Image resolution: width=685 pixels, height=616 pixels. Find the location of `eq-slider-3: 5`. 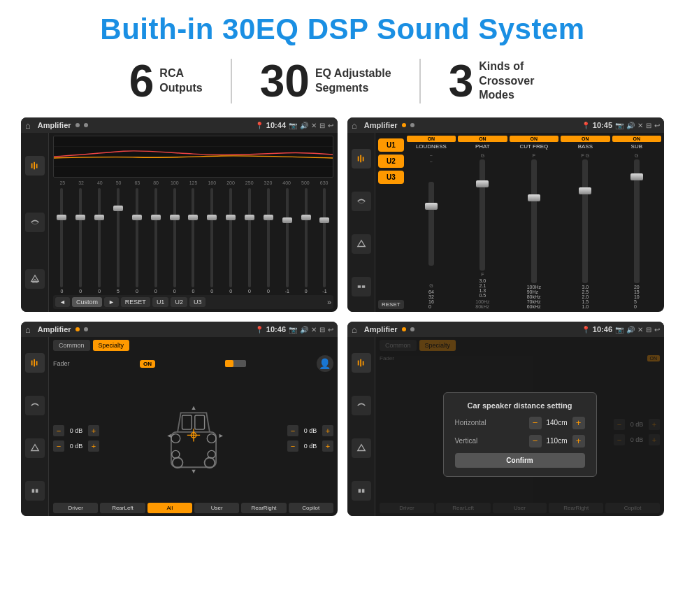

eq-slider-3: 5 is located at coordinates (119, 241).